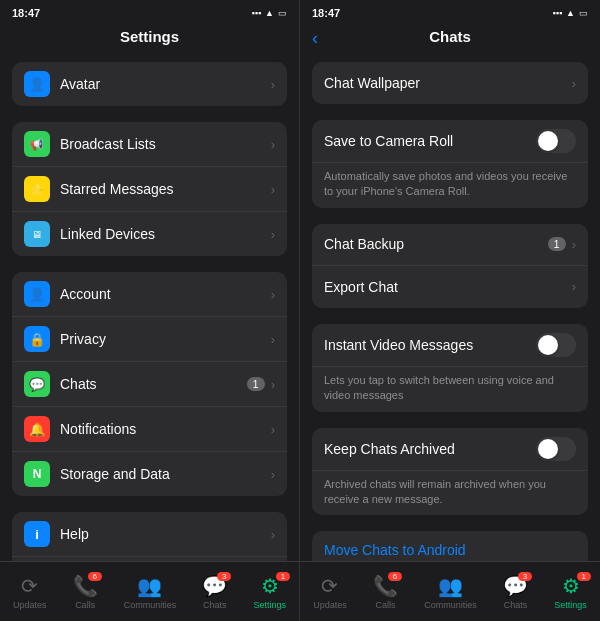  I want to click on left-status-icons: ▪▪▪ ▲ ▭, so click(270, 13).